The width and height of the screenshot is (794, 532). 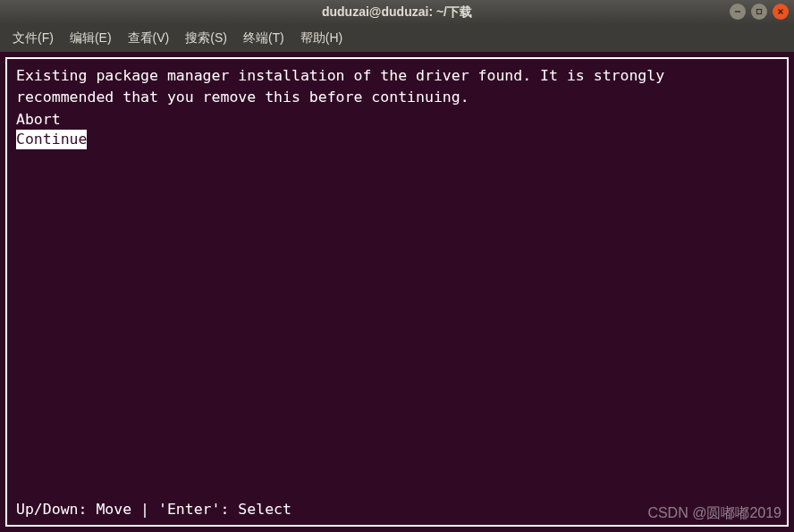 I want to click on titlebar: duduzai@duduzai: ~/下载, so click(x=397, y=13).